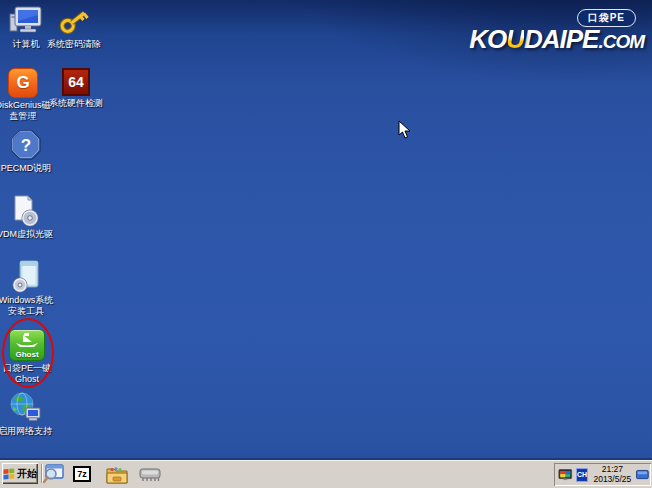  I want to click on desktop-icon-windows-setup: Windows系统 安装工具, so click(29, 288).